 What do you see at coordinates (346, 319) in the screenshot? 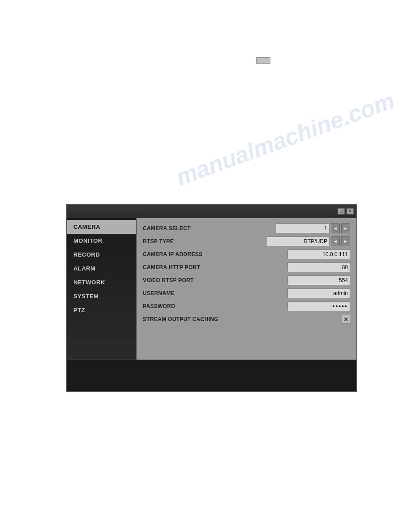
I see `stream-cache-checkbox: ✕` at bounding box center [346, 319].